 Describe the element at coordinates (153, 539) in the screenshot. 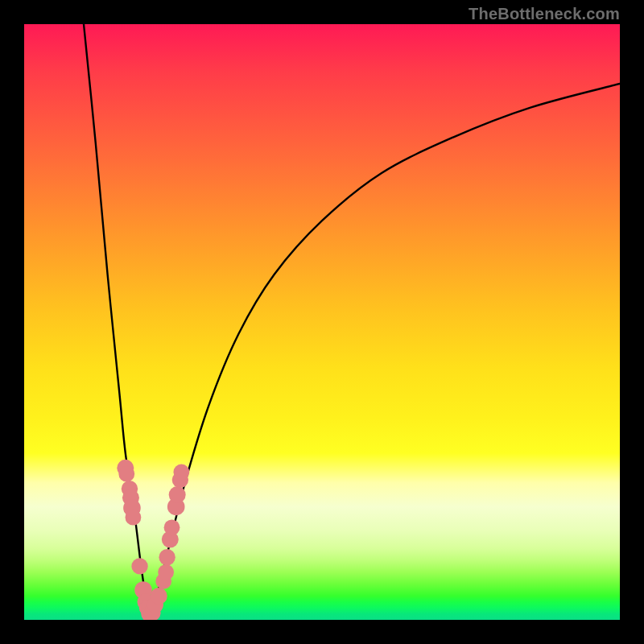

I see `data-markers` at that location.